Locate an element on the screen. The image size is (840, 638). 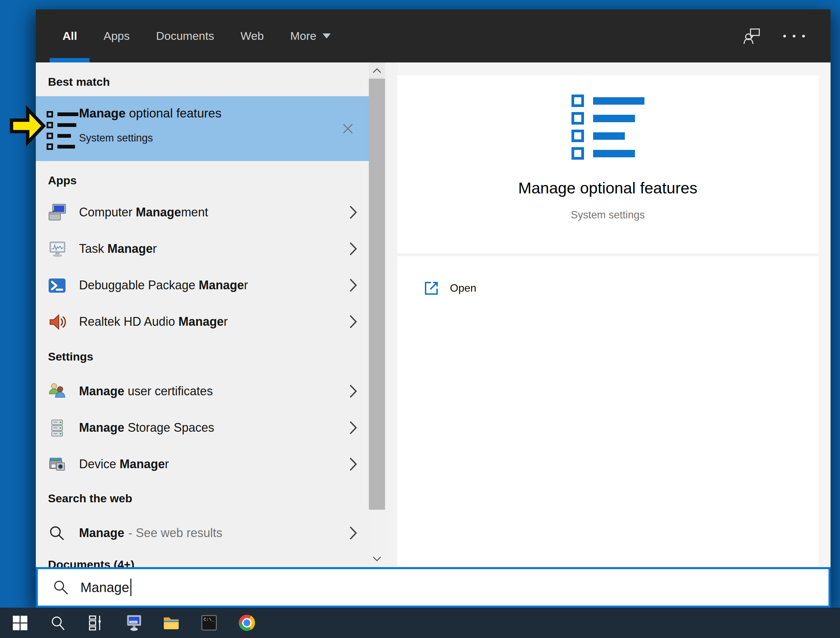
preview-title: Manage optional features is located at coordinates (608, 188).